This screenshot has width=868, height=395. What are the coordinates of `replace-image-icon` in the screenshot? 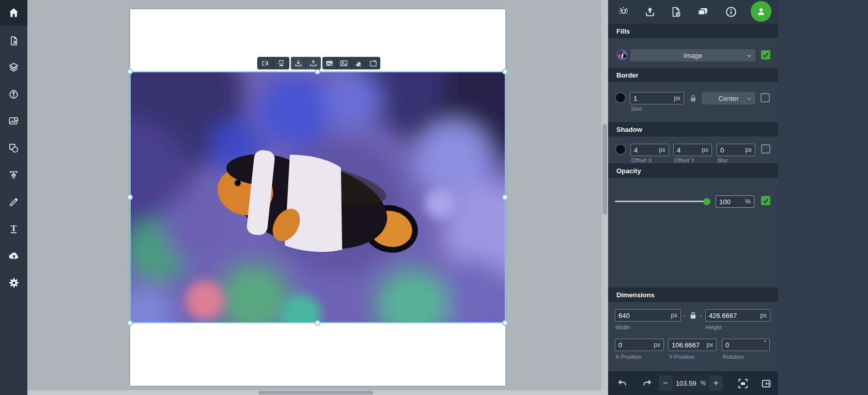 It's located at (373, 63).